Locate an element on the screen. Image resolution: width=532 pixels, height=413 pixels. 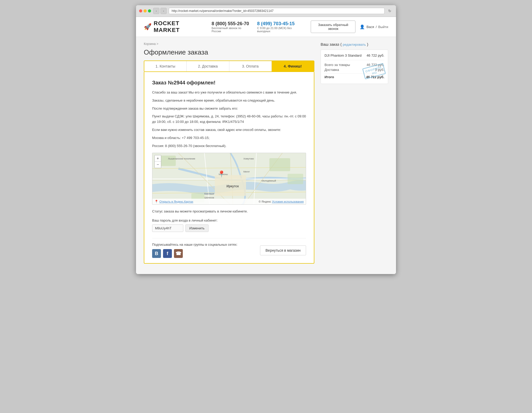
order-text-3: После подтверждения заказа вы сможете за… is located at coordinates (229, 109).